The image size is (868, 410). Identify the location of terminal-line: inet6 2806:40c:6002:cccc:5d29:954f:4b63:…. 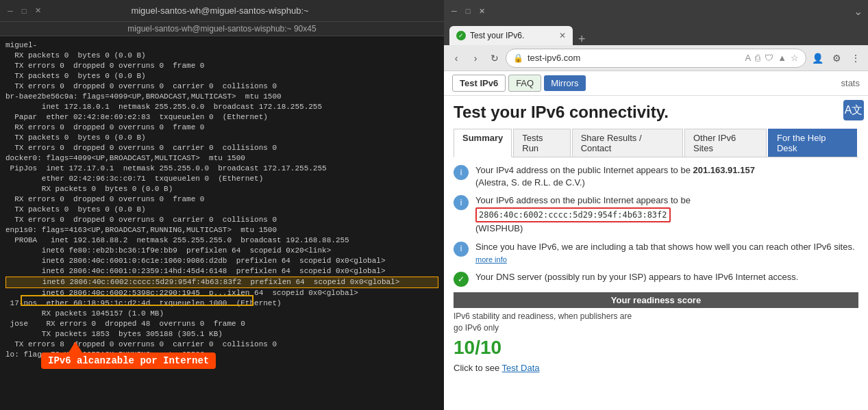
(222, 282).